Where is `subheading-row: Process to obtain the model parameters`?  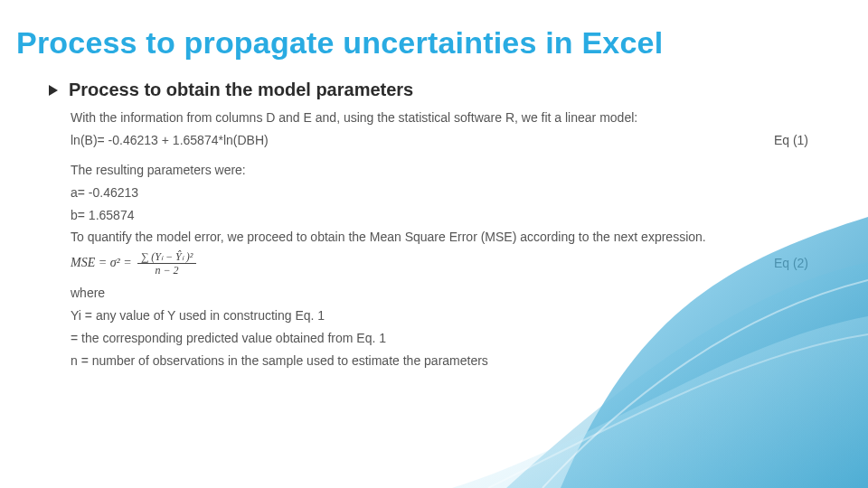 subheading-row: Process to obtain the model parameters is located at coordinates (431, 90).